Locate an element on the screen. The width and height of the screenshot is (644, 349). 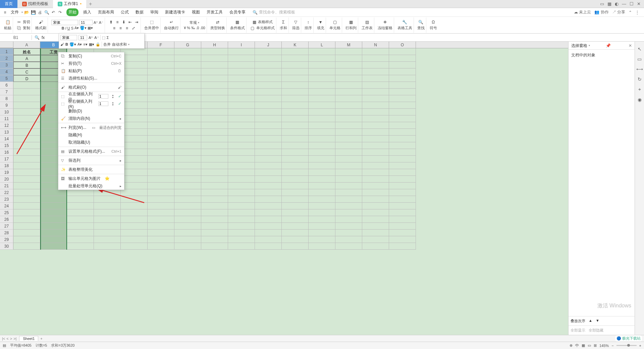
hamburger-icon: ≡ is located at coordinates (5, 12).